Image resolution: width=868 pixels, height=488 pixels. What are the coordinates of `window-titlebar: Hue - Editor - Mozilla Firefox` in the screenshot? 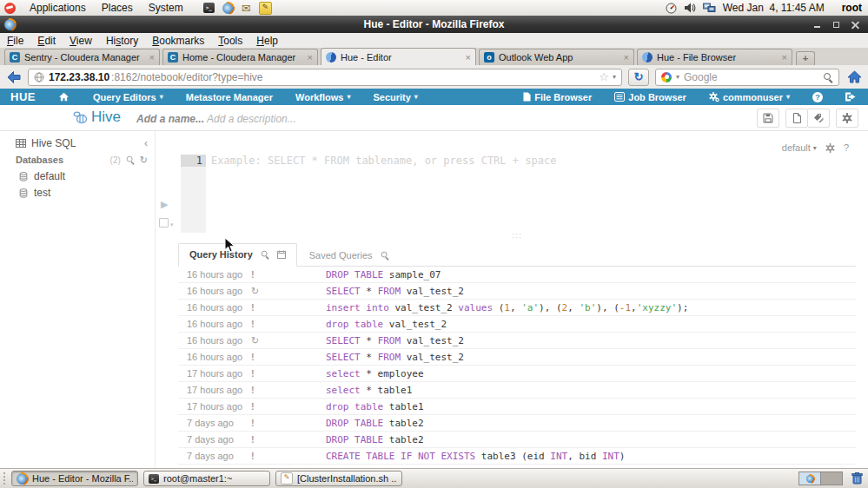 It's located at (434, 24).